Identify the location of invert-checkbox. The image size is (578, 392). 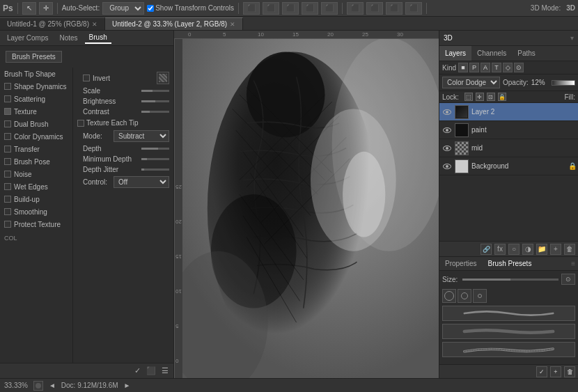
(86, 78).